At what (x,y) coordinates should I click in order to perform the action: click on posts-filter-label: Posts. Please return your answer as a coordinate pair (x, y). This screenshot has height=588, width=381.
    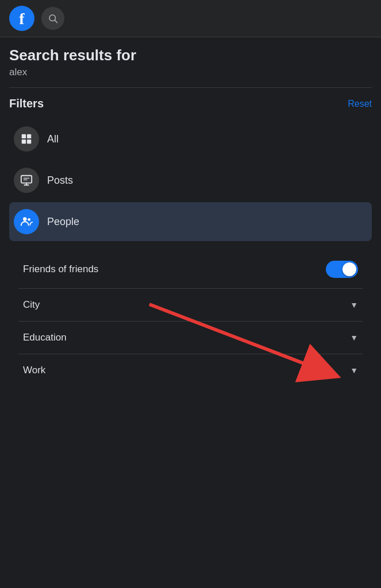
    Looking at the image, I should click on (60, 180).